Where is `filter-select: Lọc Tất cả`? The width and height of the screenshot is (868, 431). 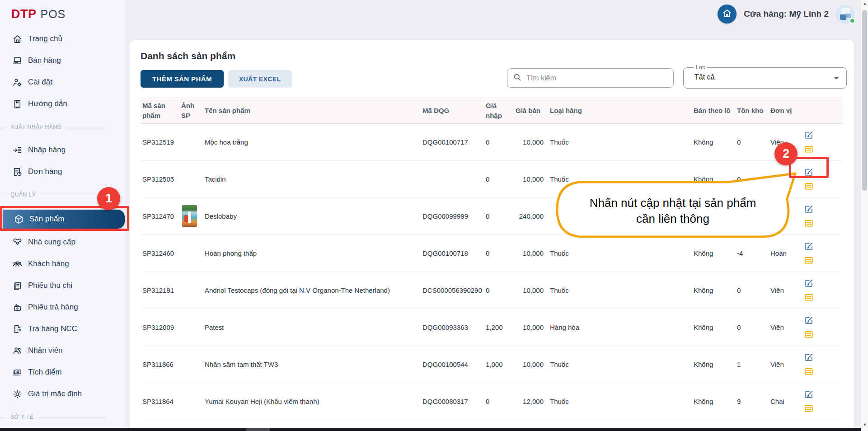
filter-select: Lọc Tất cả is located at coordinates (765, 78).